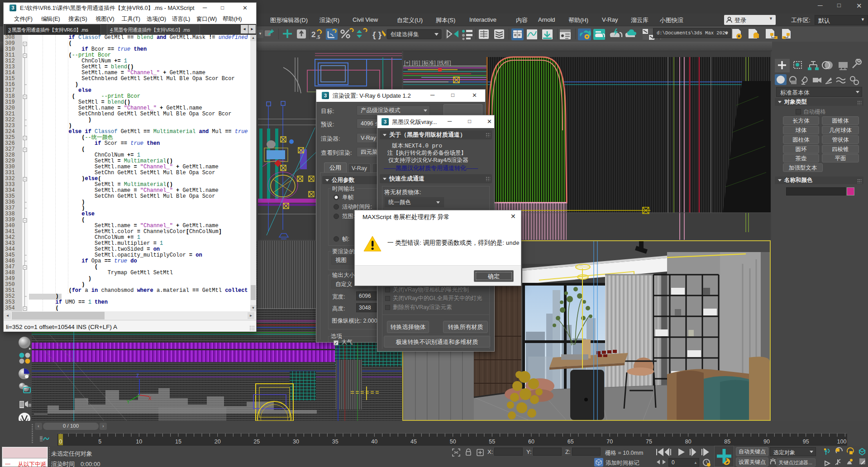  I want to click on svg-text: 75, so click(649, 442).